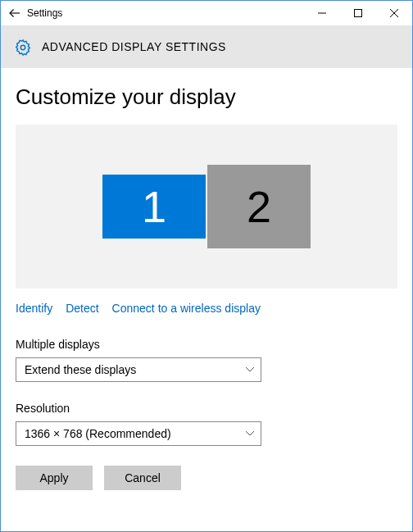 Image resolution: width=413 pixels, height=532 pixels. I want to click on button-row: Apply Cancel, so click(206, 478).